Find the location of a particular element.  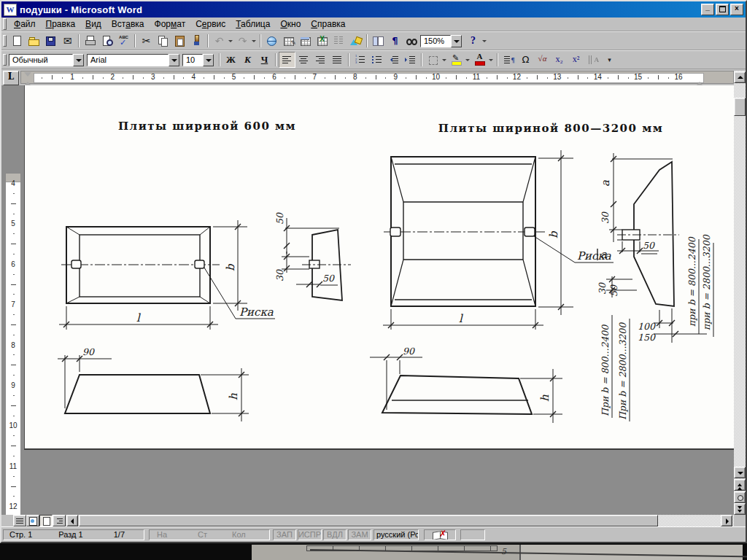

language-indicator: русский (Ро is located at coordinates (396, 535).